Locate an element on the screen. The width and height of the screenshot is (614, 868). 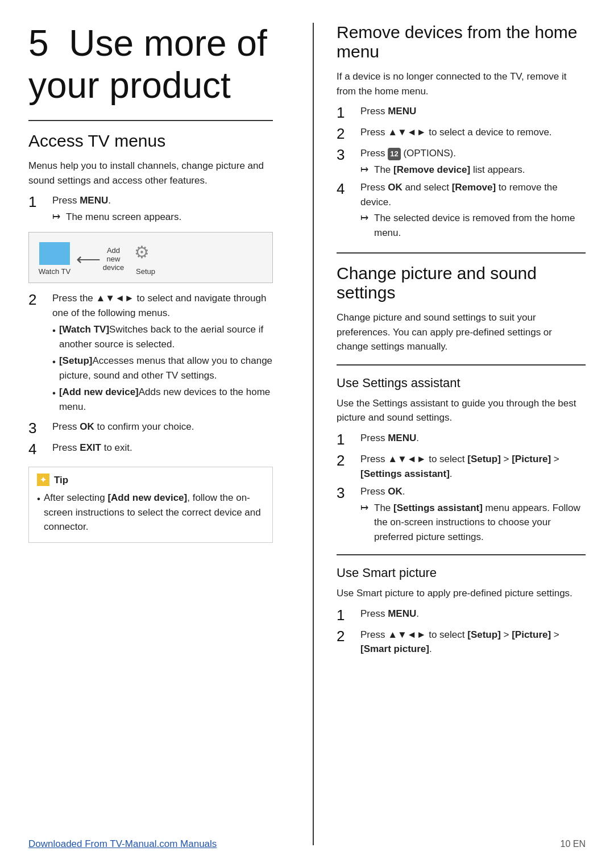
remove-step-4-text: Press OK and select [Remove] to remove t… is located at coordinates (459, 194).